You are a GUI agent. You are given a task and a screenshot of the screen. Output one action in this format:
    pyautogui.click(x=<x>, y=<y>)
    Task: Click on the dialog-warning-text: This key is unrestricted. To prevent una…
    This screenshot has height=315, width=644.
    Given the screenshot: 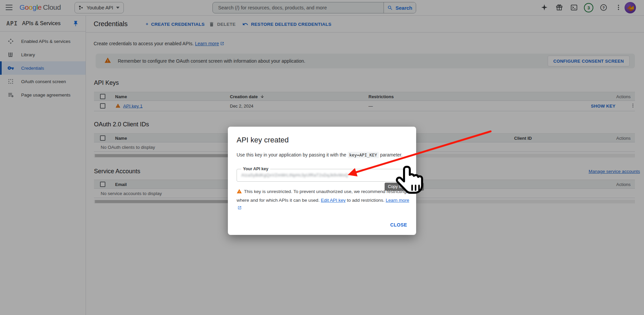 What is the action you would take?
    pyautogui.click(x=323, y=200)
    